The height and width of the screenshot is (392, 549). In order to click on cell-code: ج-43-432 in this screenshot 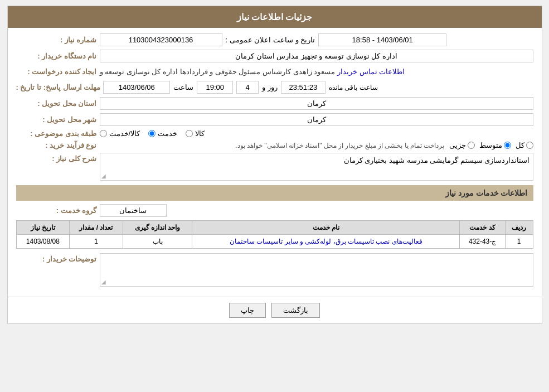, I will do `click(483, 242)`.